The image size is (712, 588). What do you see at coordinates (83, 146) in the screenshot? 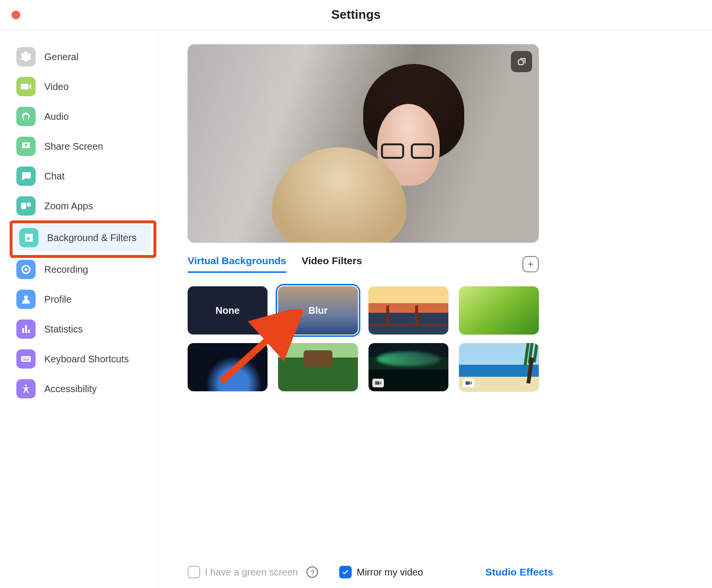
I see `sidebar-item-share-screen: Share Screen` at bounding box center [83, 146].